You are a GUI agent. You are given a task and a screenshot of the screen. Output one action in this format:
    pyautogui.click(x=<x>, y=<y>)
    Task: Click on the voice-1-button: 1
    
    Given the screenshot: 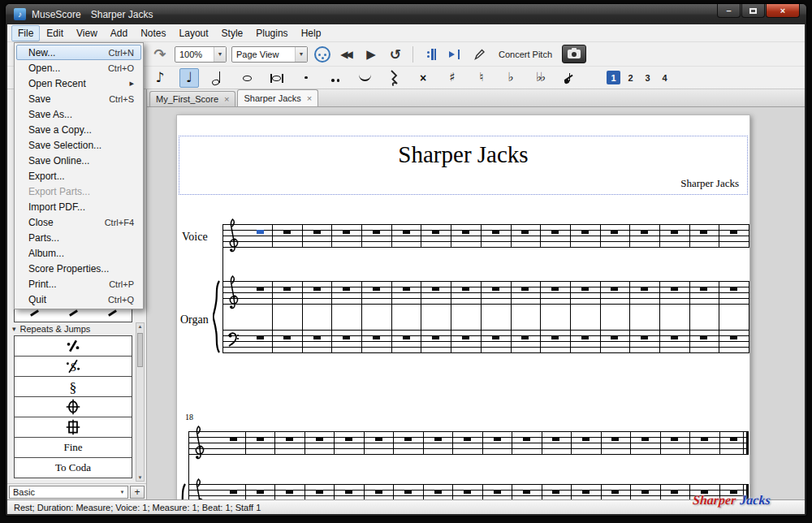 What is the action you would take?
    pyautogui.click(x=614, y=78)
    